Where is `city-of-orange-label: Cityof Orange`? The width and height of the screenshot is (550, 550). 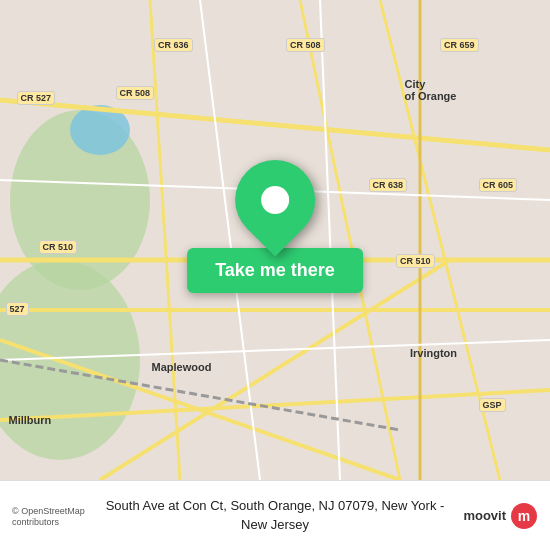
city-of-orange-label: Cityof Orange is located at coordinates (431, 90).